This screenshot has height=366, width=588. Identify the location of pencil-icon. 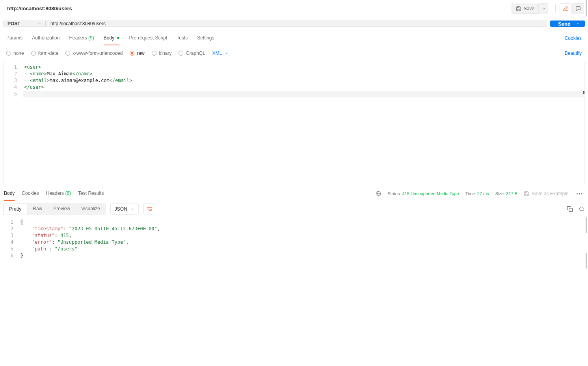
(566, 9).